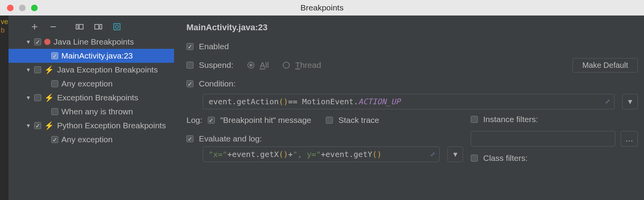  Describe the element at coordinates (251, 65) in the screenshot. I see `suspend-all-radio` at that location.